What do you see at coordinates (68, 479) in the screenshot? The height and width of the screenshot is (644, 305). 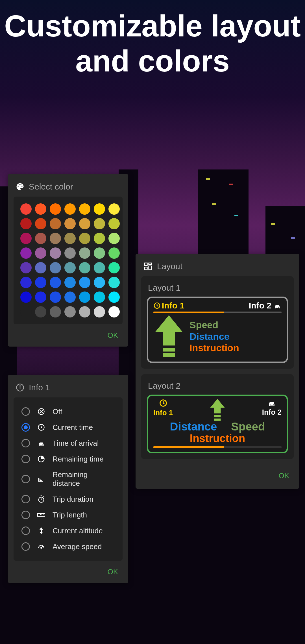 I see `info1-option: Remaining distance` at bounding box center [68, 479].